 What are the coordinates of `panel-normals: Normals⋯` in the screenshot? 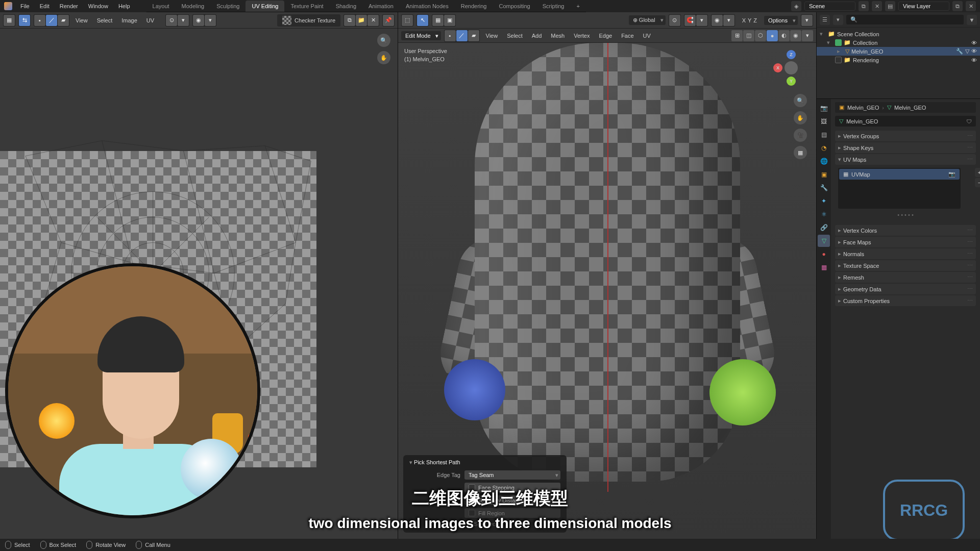 It's located at (905, 254).